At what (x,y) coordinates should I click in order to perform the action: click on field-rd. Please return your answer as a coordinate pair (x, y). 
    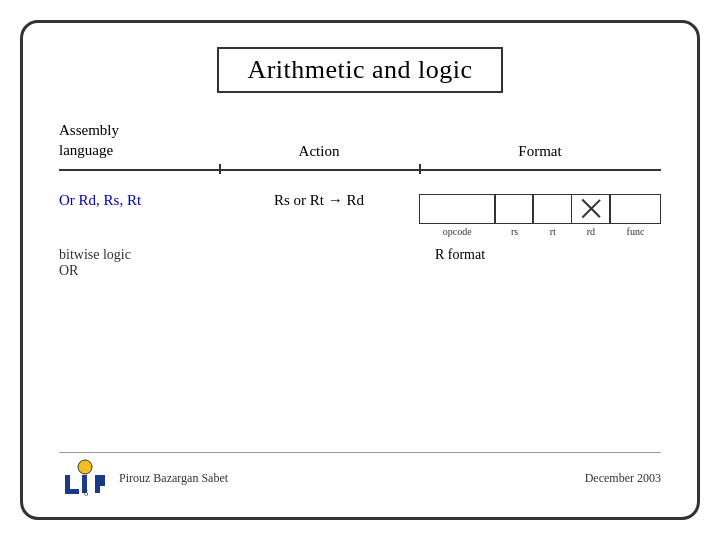
    Looking at the image, I should click on (591, 209).